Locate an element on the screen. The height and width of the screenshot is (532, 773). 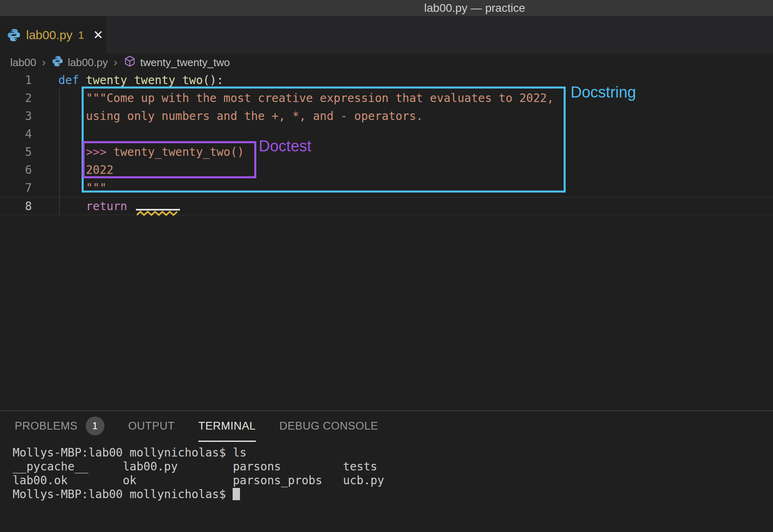
cube-icon is located at coordinates (130, 63).